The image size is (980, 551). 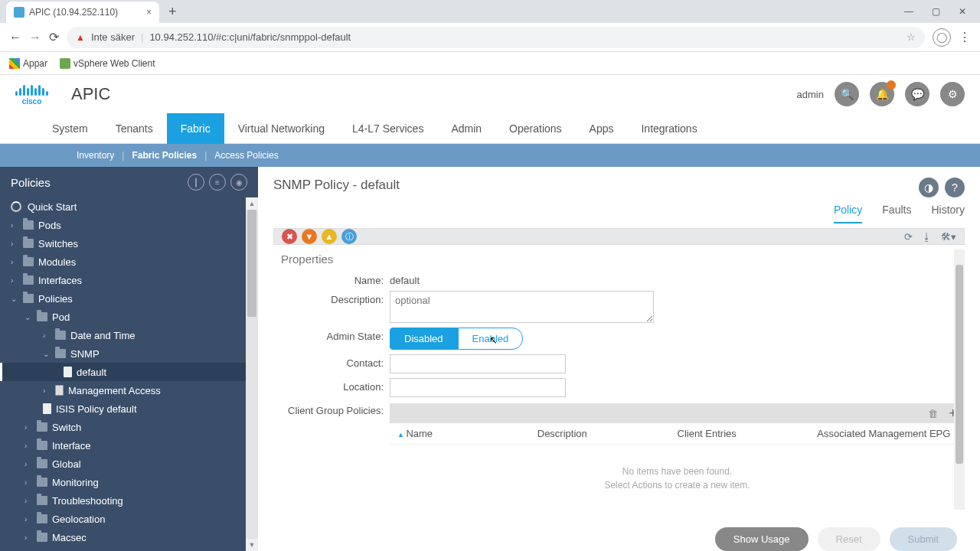 I want to click on tree-troubleshooting: ›Troubleshooting, so click(x=122, y=500).